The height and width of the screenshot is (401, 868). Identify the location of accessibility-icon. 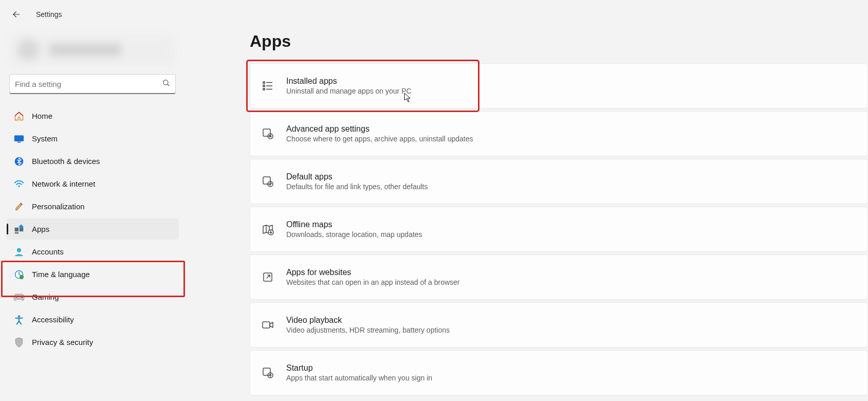
(19, 320).